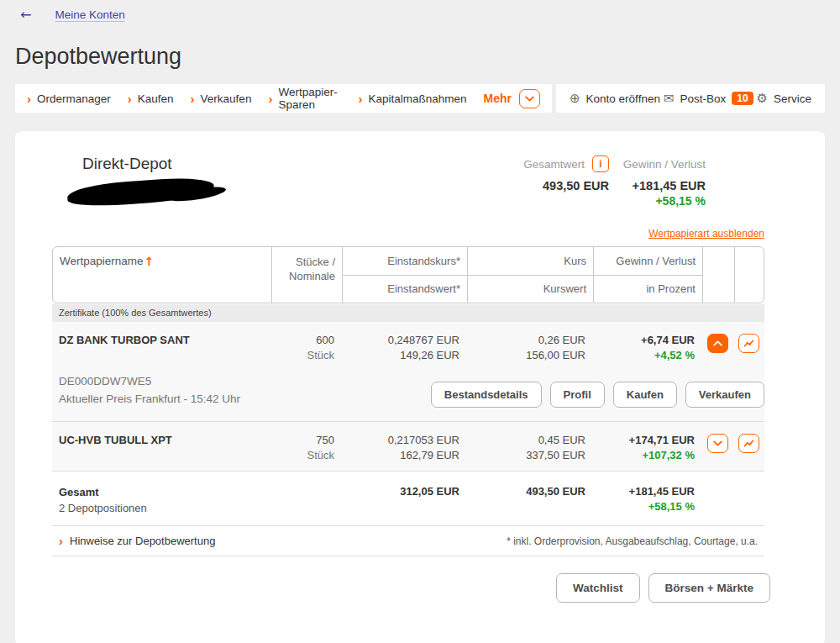 The width and height of the screenshot is (840, 643). Describe the element at coordinates (643, 440) in the screenshot. I see `gain-loss: +174,71 EUR` at that location.